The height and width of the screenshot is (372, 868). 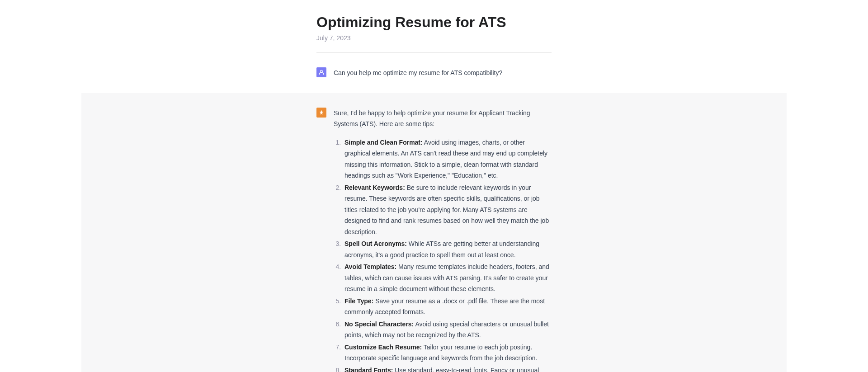 I want to click on tip-label: Customize Each Resume:, so click(x=383, y=347).